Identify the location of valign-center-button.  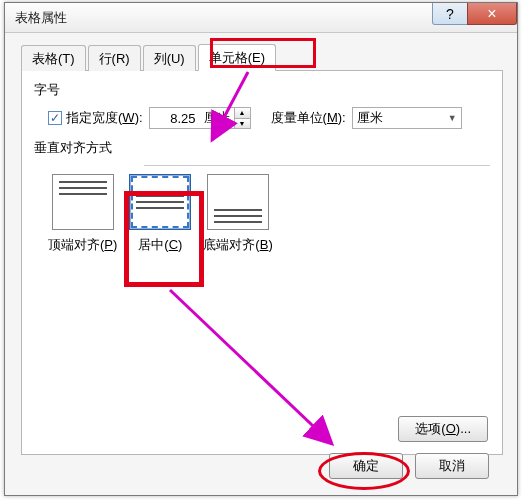
(160, 202).